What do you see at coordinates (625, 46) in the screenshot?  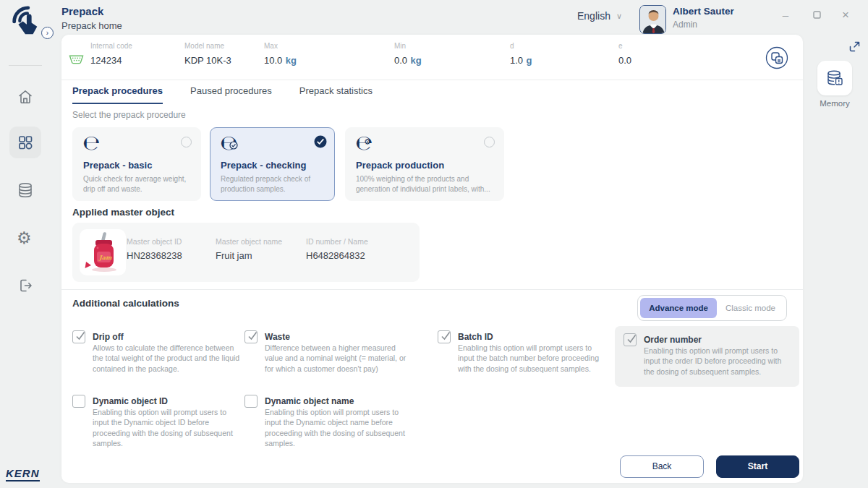 I see `field-label: e` at bounding box center [625, 46].